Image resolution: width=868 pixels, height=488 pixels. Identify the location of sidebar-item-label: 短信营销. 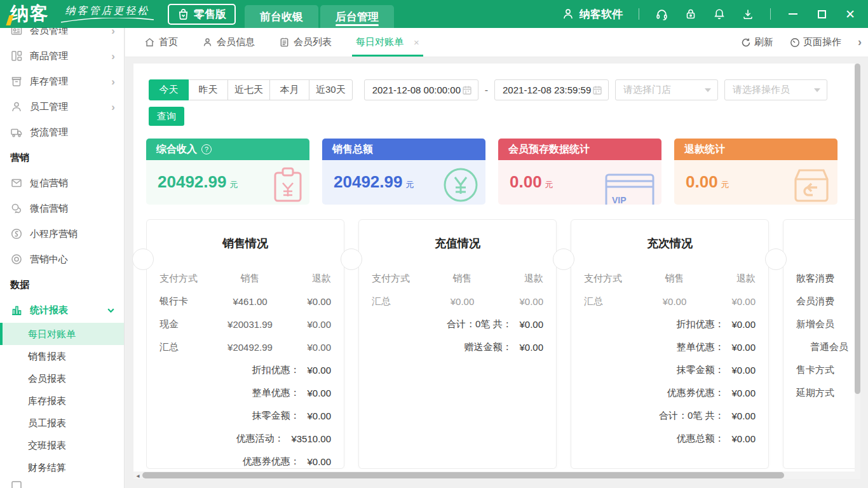
(72, 183).